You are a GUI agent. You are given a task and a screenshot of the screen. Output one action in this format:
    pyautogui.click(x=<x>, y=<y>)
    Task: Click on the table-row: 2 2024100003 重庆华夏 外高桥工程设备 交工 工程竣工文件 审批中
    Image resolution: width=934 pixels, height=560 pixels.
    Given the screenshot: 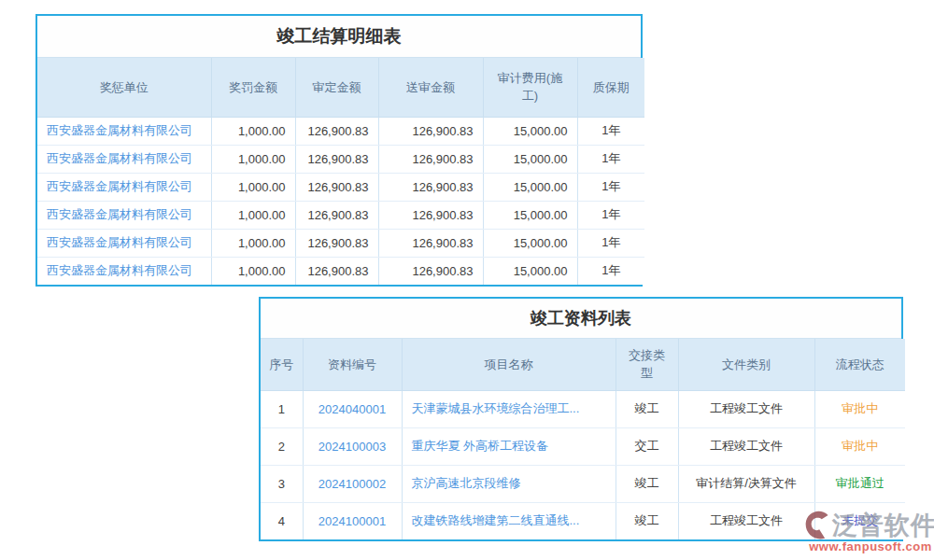 What is the action you would take?
    pyautogui.click(x=583, y=446)
    